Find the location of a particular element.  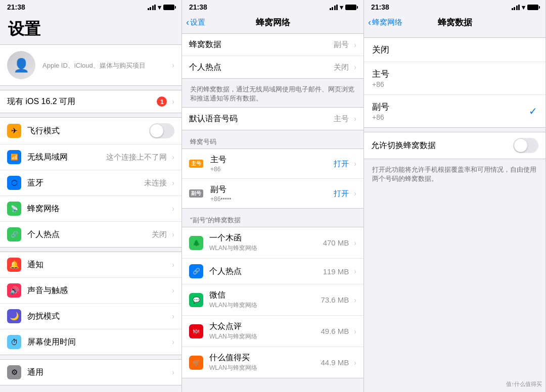

option-primary-sub: +86 is located at coordinates (455, 84).